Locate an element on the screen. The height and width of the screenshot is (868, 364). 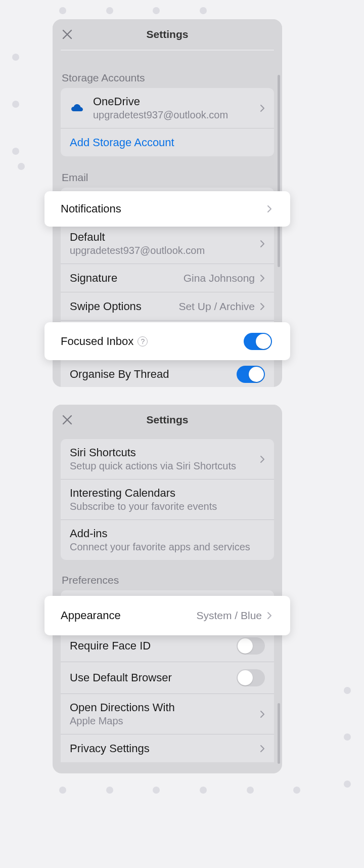
organise-toggle is located at coordinates (251, 374).